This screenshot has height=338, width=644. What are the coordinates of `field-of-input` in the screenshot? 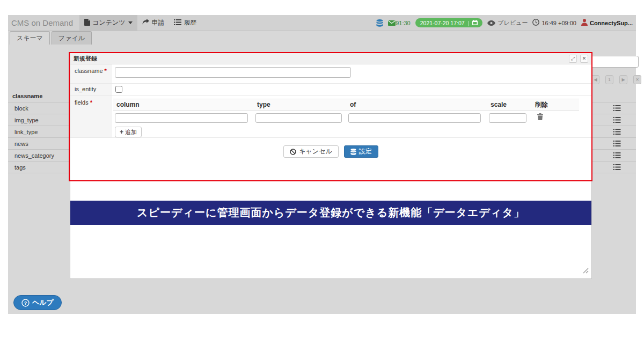 It's located at (414, 118).